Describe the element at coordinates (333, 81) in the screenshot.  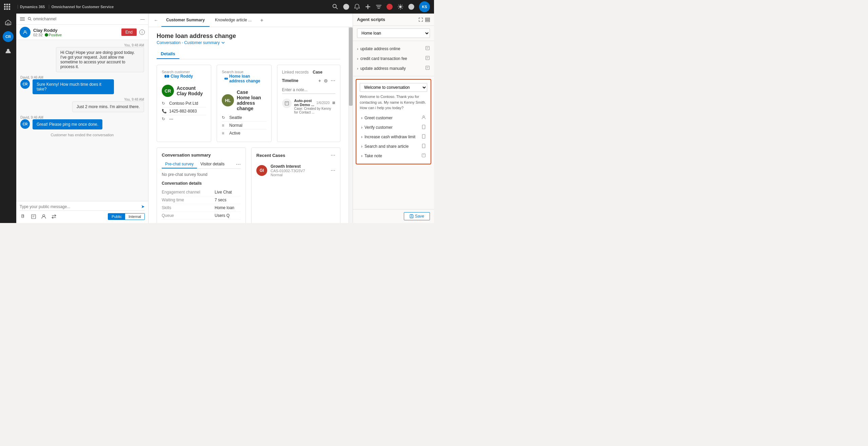
I see `timeline-more-icon: ⋯` at that location.